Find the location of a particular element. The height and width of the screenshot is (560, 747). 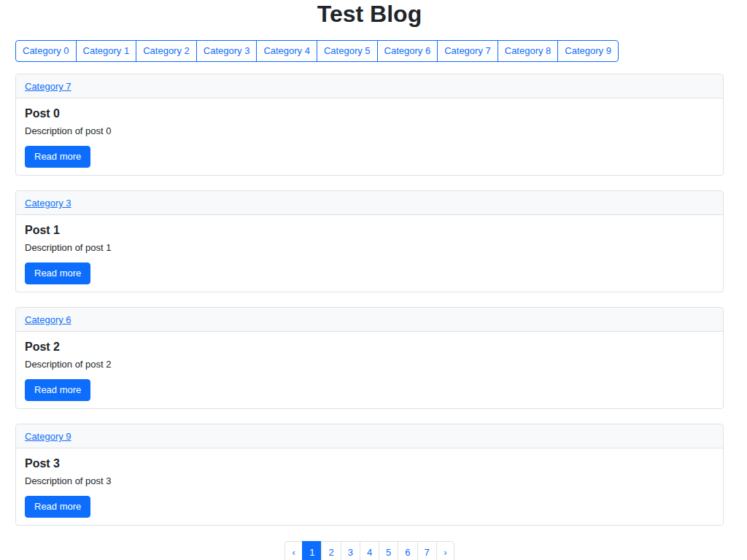

pagination: ‹ 1 2 3 4 5 6 7 › is located at coordinates (369, 551).